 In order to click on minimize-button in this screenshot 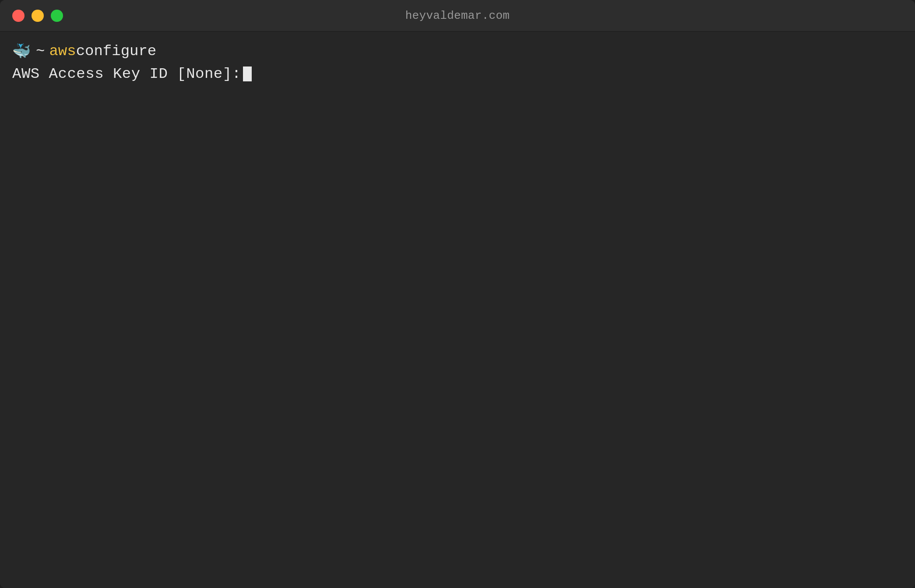, I will do `click(38, 16)`.